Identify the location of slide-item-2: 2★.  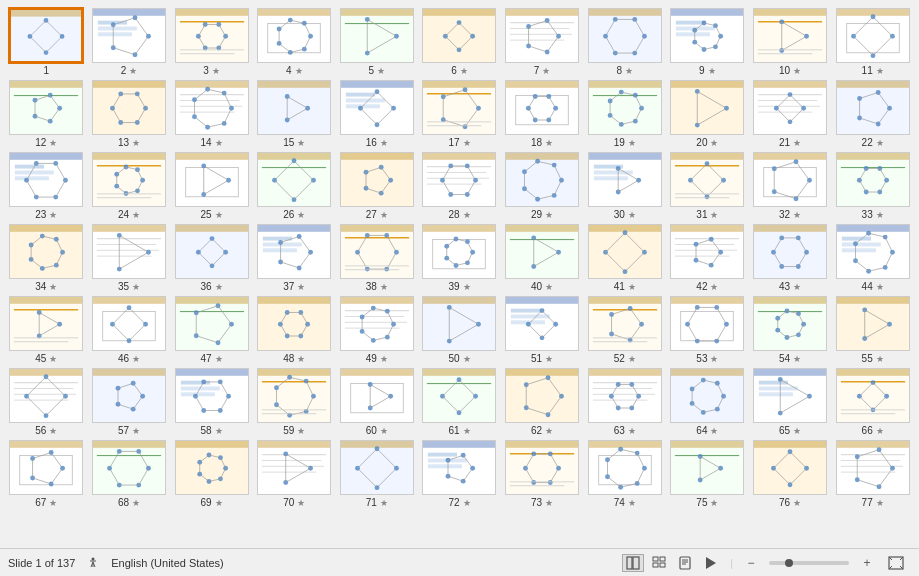
(130, 42).